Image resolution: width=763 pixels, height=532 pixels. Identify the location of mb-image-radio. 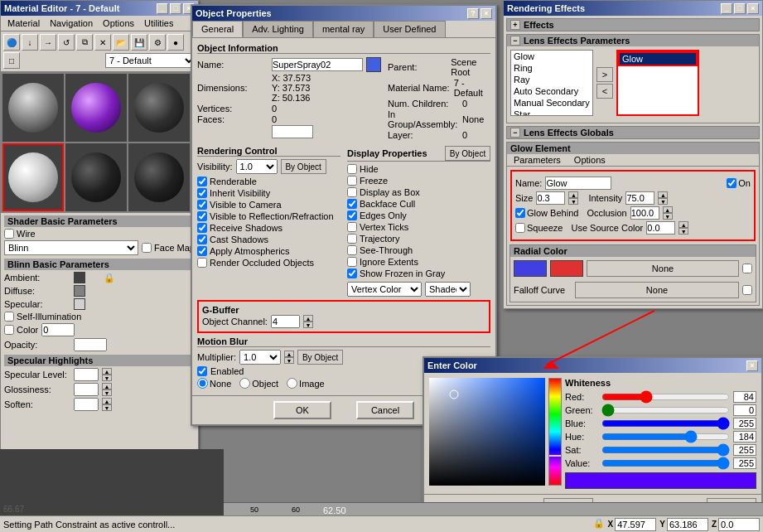
(292, 383).